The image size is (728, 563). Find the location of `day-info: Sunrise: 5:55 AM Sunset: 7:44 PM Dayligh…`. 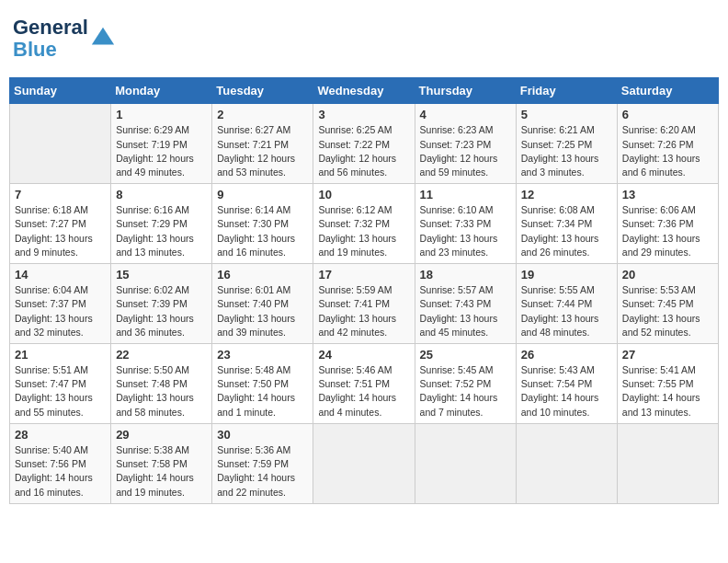

day-info: Sunrise: 5:55 AM Sunset: 7:44 PM Dayligh… is located at coordinates (566, 311).